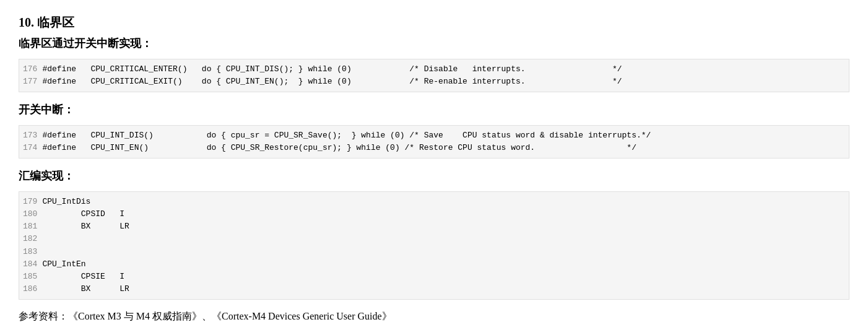 This screenshot has height=335, width=868. Describe the element at coordinates (31, 264) in the screenshot. I see `line-number: 184` at that location.